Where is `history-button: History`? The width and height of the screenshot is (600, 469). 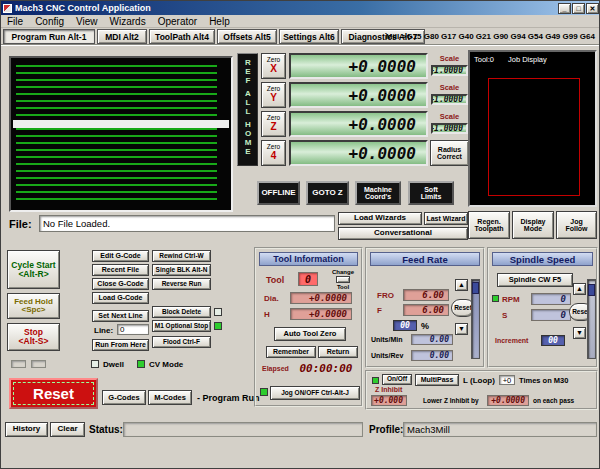 history-button: History is located at coordinates (26, 430).